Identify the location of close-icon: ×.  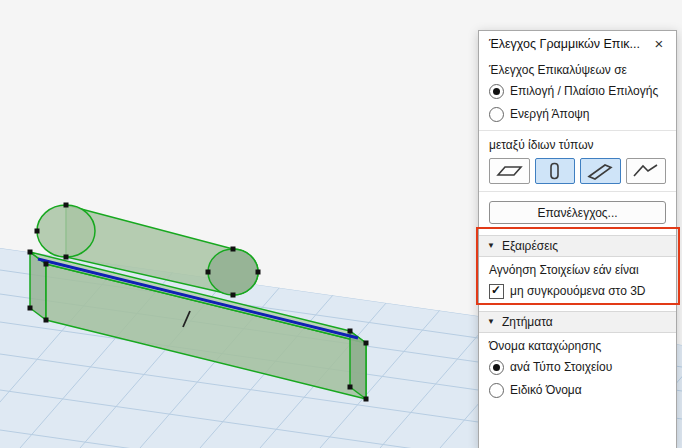
(659, 44).